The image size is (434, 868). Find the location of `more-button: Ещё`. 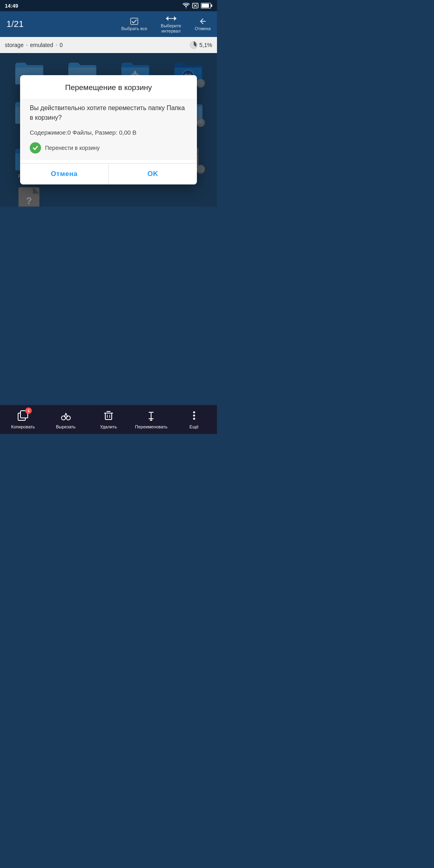

more-button: Ещё is located at coordinates (194, 420).